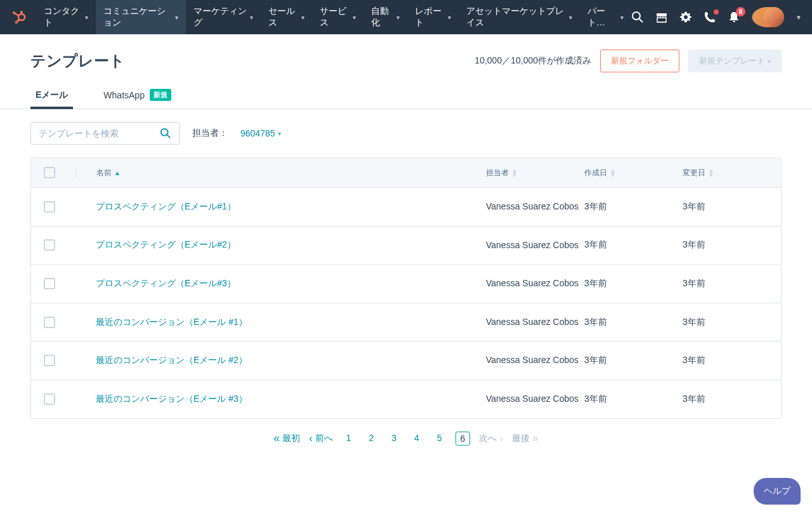  Describe the element at coordinates (221, 17) in the screenshot. I see `nav-item-label: マーケティング` at that location.